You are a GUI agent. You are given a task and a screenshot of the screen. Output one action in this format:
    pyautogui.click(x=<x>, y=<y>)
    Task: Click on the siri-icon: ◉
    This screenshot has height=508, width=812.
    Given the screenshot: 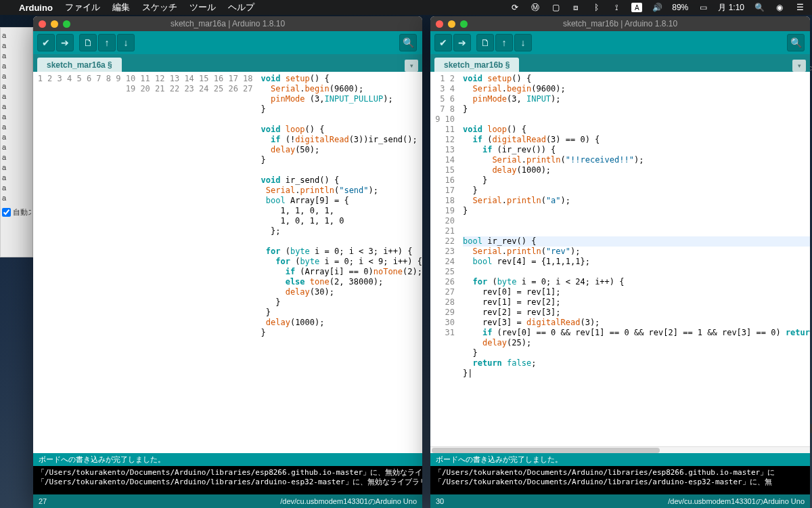 What is the action you would take?
    pyautogui.click(x=780, y=7)
    